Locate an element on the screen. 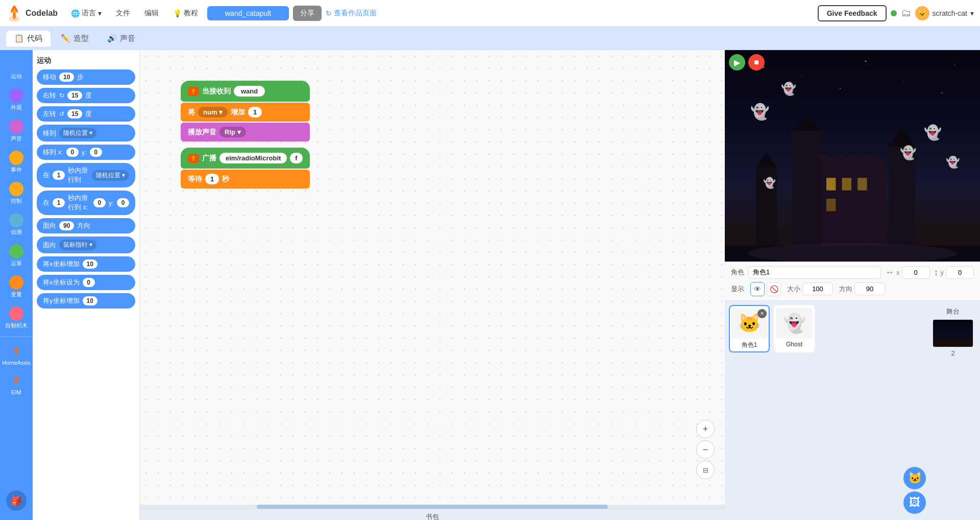 The width and height of the screenshot is (980, 520). dir-input is located at coordinates (870, 289).